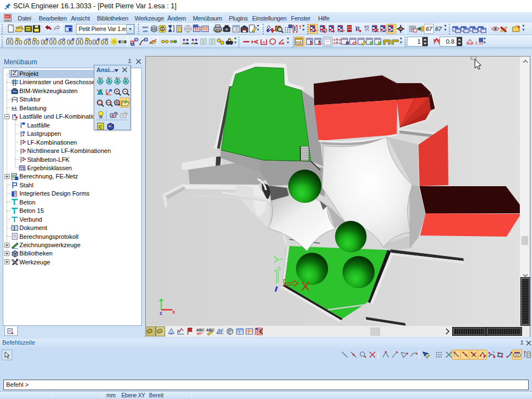 This screenshot has width=532, height=399. I want to click on svg-text: z, so click(161, 313).